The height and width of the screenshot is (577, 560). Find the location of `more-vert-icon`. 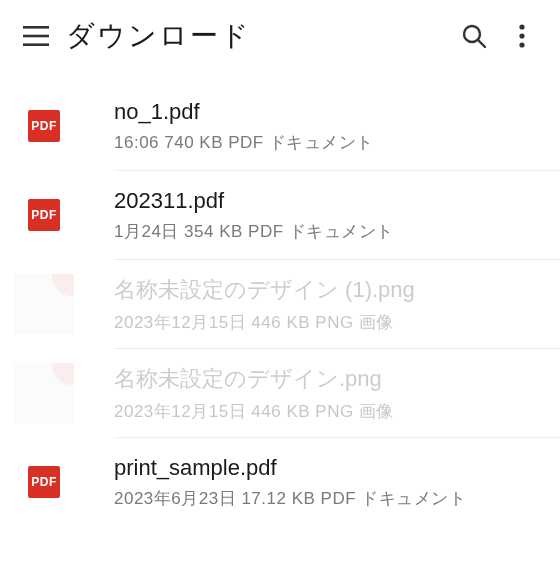

more-vert-icon is located at coordinates (522, 36).